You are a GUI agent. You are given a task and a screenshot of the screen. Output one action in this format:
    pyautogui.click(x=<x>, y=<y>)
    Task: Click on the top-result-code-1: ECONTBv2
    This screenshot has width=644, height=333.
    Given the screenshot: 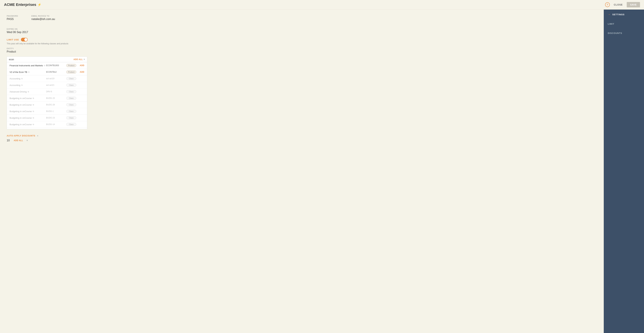 What is the action you would take?
    pyautogui.click(x=56, y=72)
    